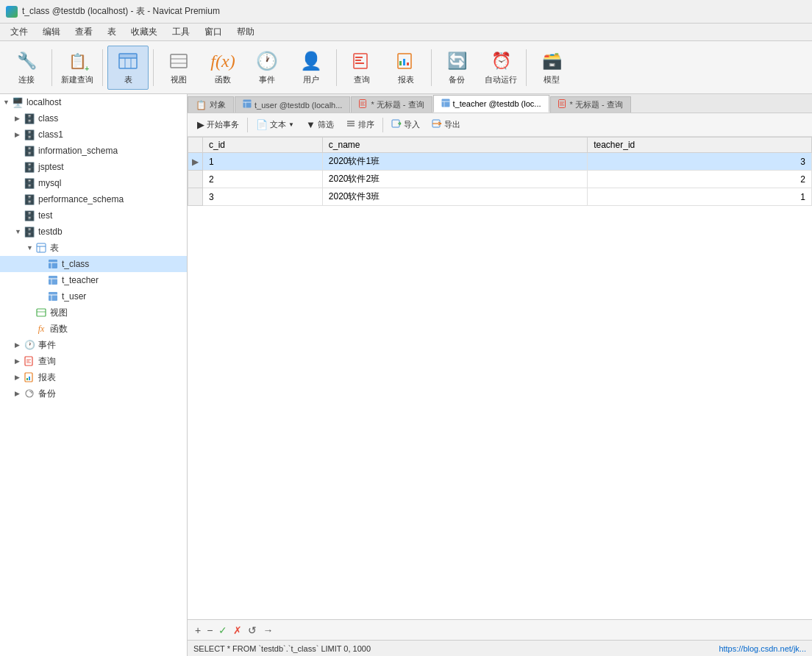 Image resolution: width=812 pixels, height=656 pixels. I want to click on model-label: 模型, so click(552, 79).